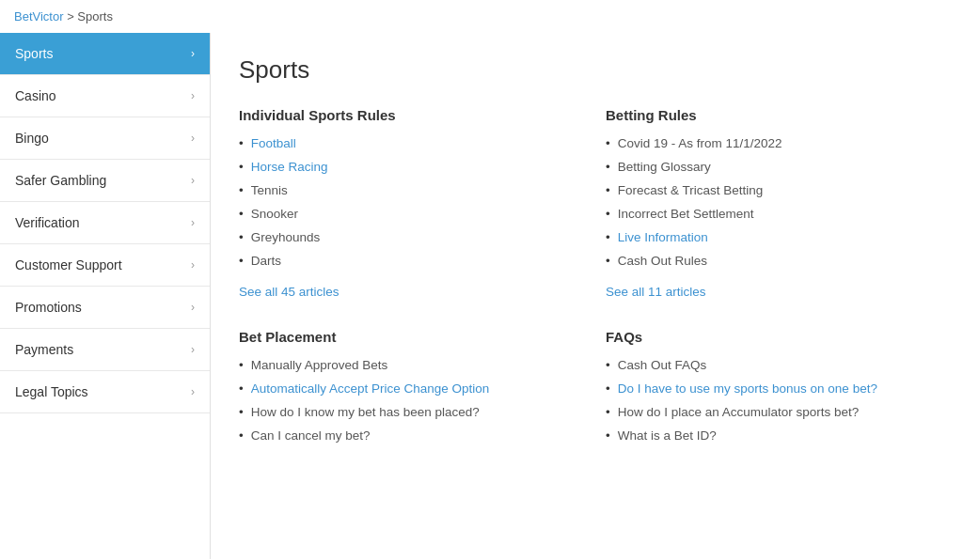  I want to click on sidebar-item-bingo: Bingo›, so click(105, 139).